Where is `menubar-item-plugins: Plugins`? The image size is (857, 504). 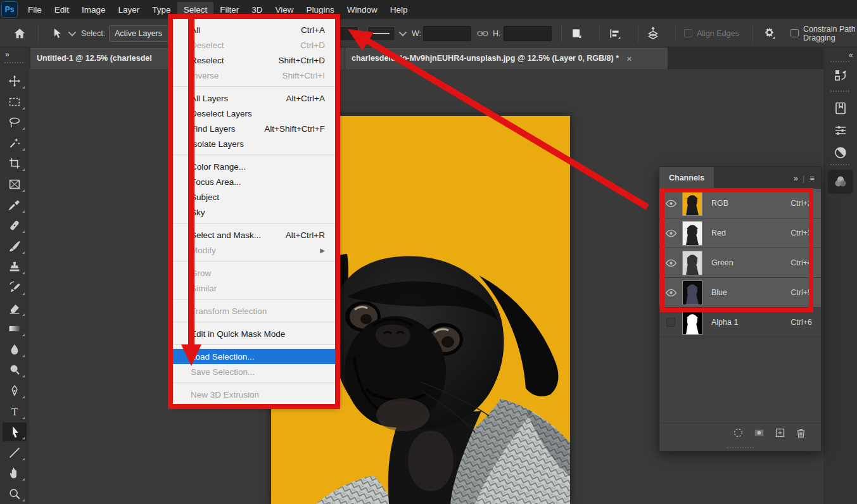 menubar-item-plugins: Plugins is located at coordinates (320, 10).